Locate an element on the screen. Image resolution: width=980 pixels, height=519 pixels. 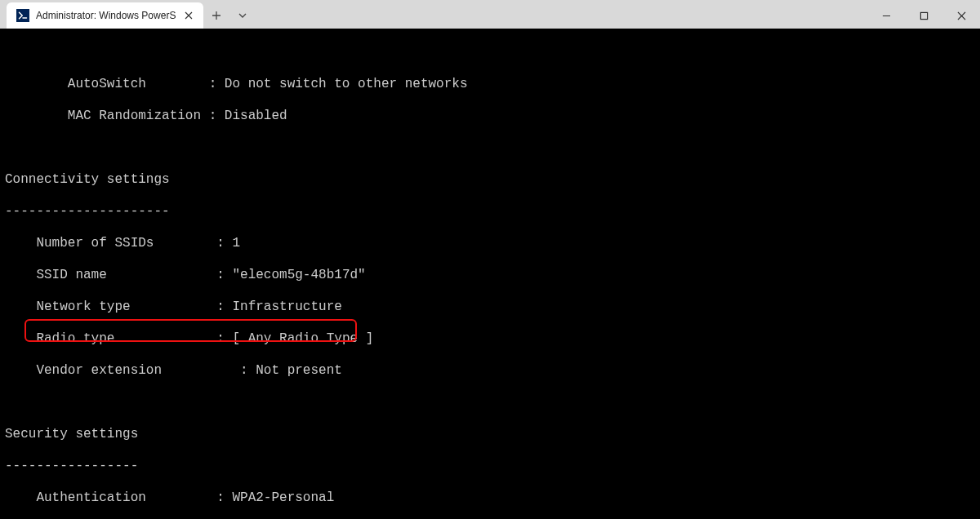
output-line: Number of SSIDs : 1 is located at coordinates (490, 244).